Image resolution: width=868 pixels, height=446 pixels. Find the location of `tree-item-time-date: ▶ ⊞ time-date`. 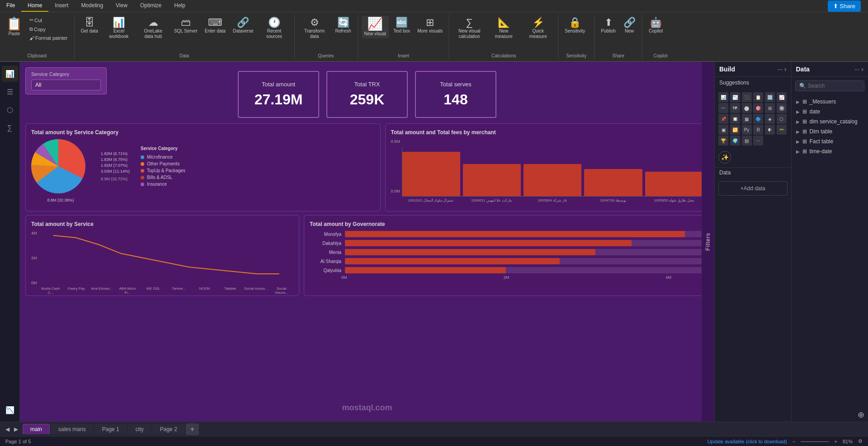

tree-item-time-date: ▶ ⊞ time-date is located at coordinates (830, 151).